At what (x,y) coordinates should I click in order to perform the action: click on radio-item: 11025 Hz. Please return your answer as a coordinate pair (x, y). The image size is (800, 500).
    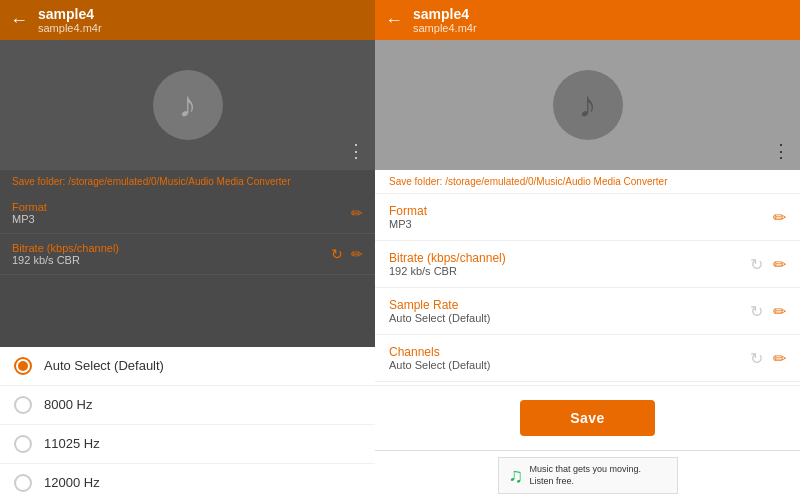
    Looking at the image, I should click on (188, 444).